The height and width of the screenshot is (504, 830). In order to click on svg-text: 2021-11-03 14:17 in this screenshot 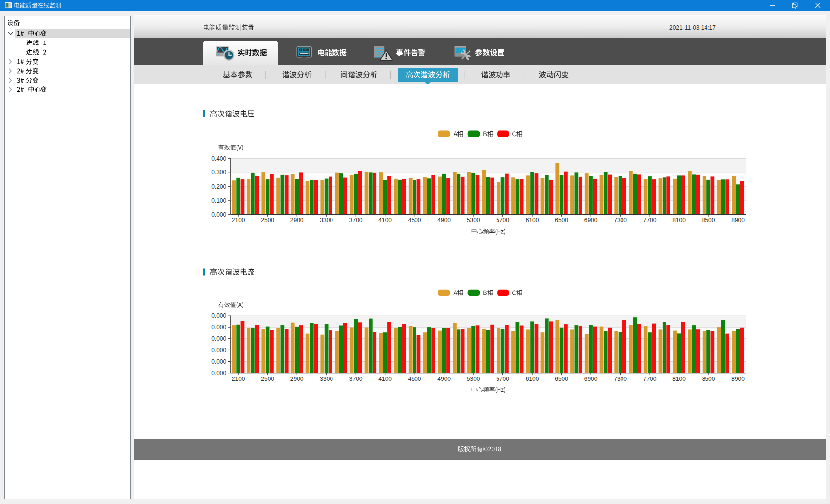, I will do `click(693, 28)`.